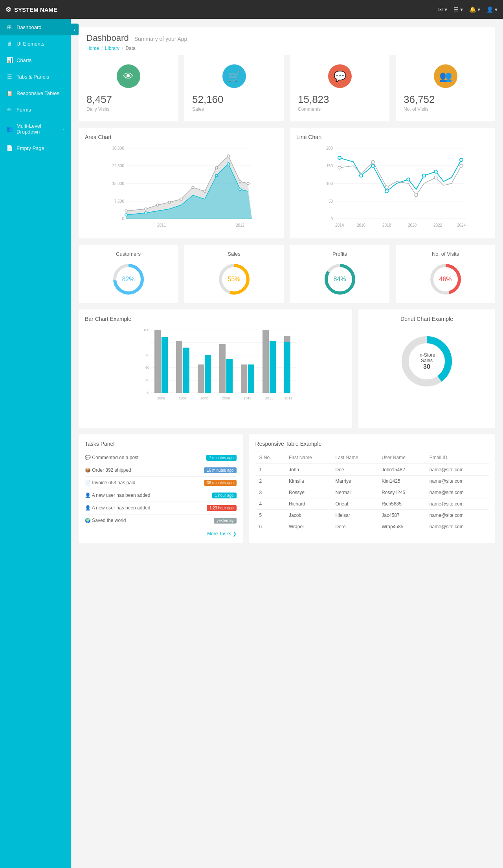 The image size is (503, 868). Describe the element at coordinates (372, 458) in the screenshot. I see `table-header-row: S No. First Name Last Name User Name Ema…` at that location.